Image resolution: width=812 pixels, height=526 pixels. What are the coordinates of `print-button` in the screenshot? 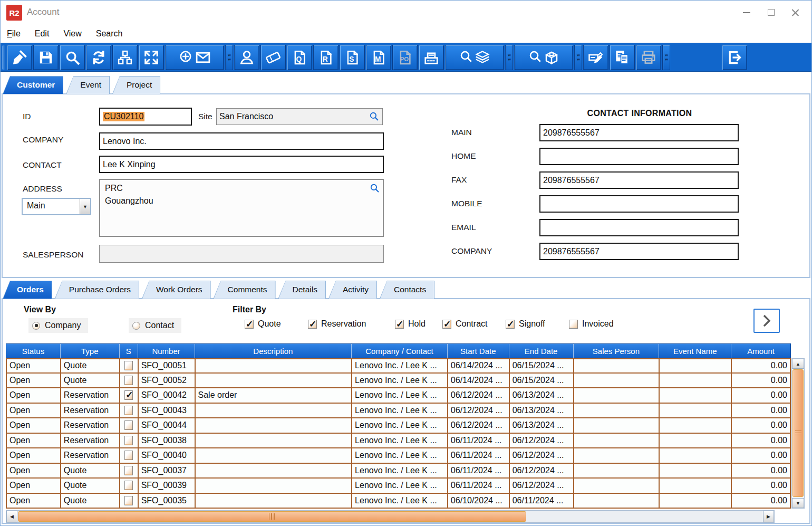 It's located at (649, 58).